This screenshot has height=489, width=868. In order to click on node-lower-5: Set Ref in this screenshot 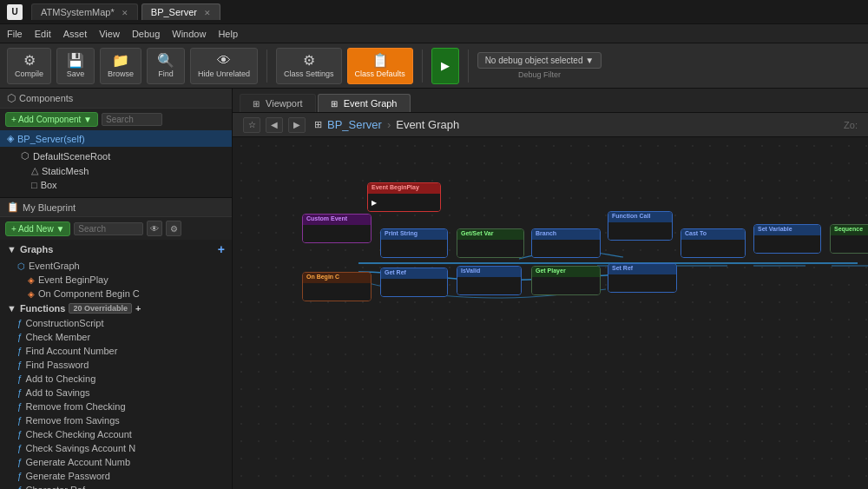, I will do `click(642, 278)`.